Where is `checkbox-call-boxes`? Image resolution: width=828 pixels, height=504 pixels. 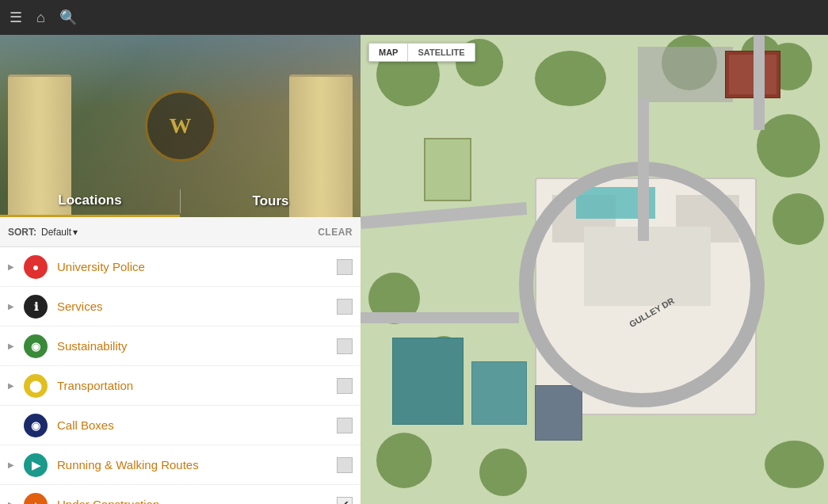
checkbox-call-boxes is located at coordinates (345, 426).